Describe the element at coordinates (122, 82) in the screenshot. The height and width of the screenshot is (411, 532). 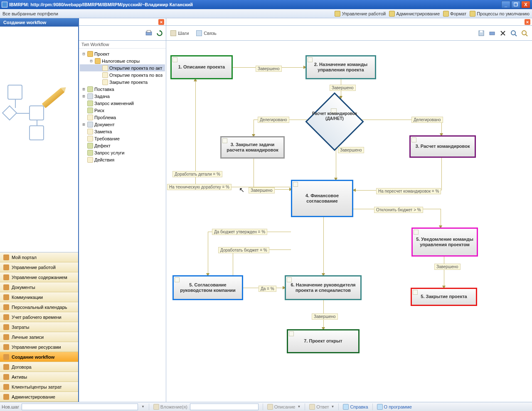
I see `tree-row: Закрытие проекта` at that location.